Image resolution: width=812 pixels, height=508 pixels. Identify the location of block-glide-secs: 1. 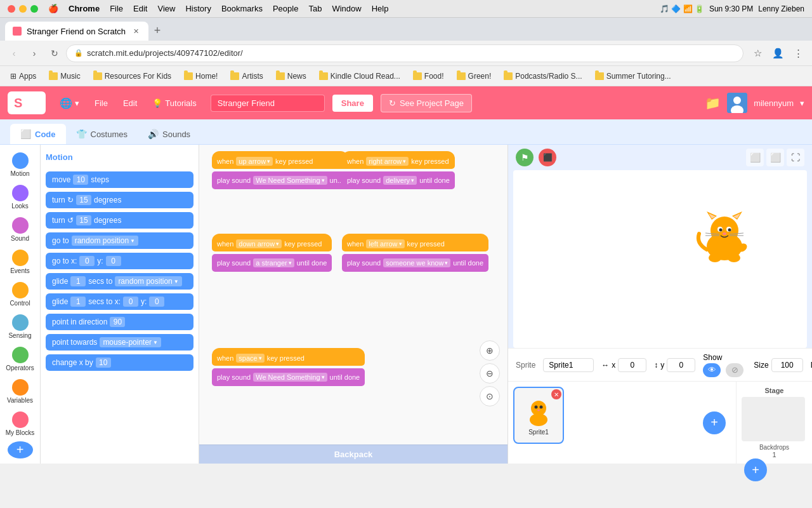
(78, 281).